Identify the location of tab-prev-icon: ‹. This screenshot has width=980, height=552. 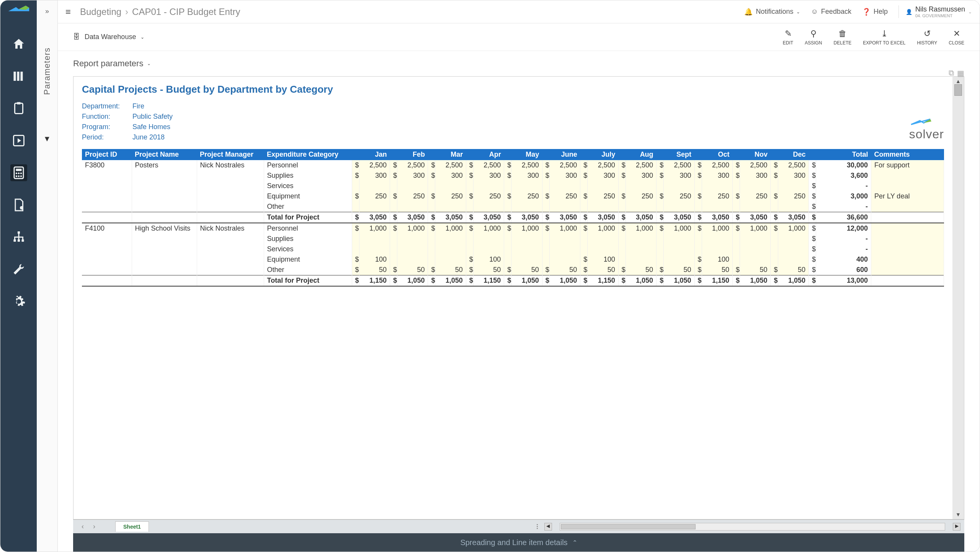
(83, 526).